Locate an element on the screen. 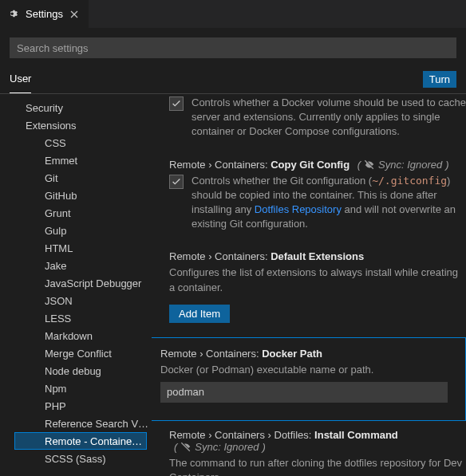  editor-tab-bar: Settings is located at coordinates (233, 14).